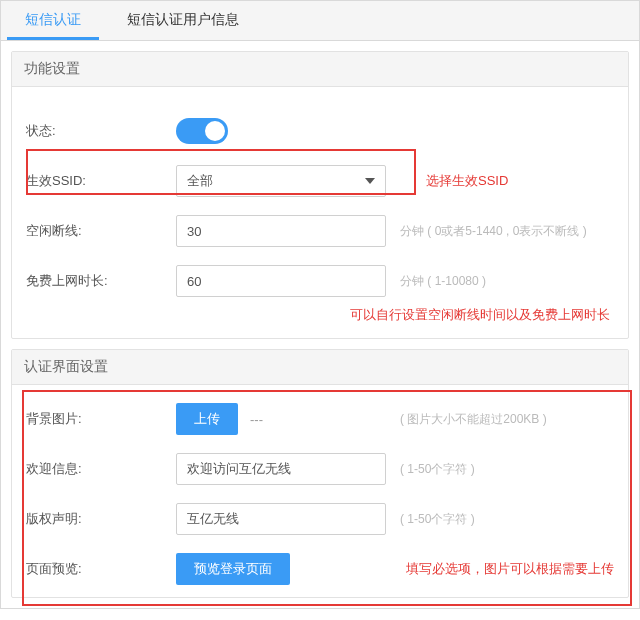 The width and height of the screenshot is (640, 620). What do you see at coordinates (256, 420) in the screenshot?
I see `upload-placeholder: ---` at bounding box center [256, 420].